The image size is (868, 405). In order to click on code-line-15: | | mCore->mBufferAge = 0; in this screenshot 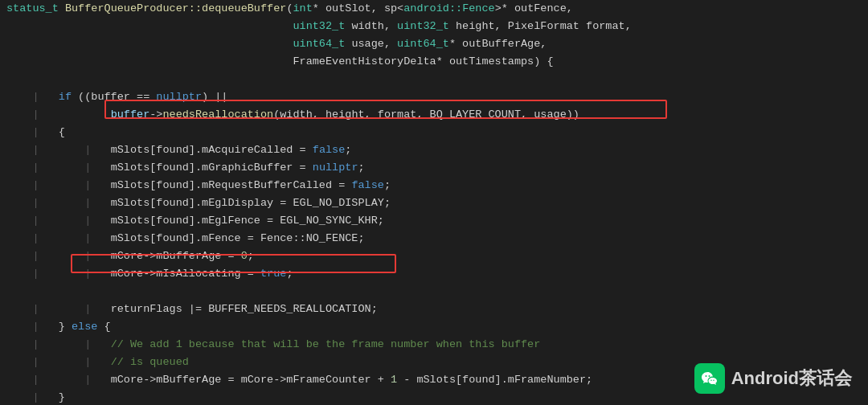, I will do `click(434, 256)`.